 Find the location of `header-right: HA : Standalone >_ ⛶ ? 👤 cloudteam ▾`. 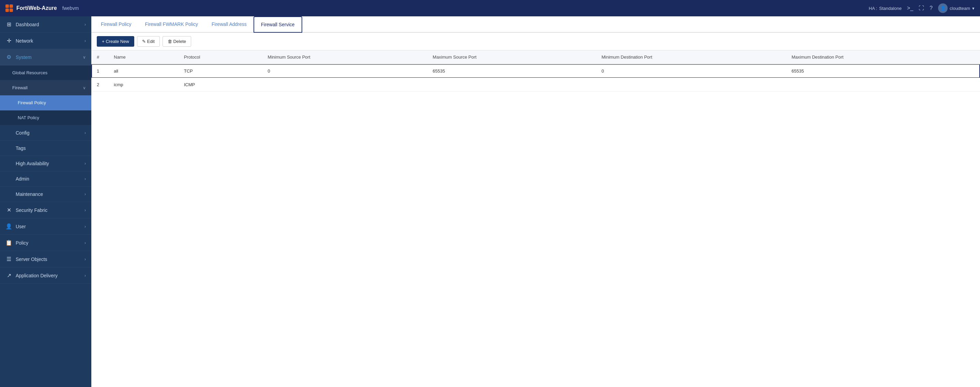

header-right: HA : Standalone >_ ⛶ ? 👤 cloudteam ▾ is located at coordinates (922, 8).